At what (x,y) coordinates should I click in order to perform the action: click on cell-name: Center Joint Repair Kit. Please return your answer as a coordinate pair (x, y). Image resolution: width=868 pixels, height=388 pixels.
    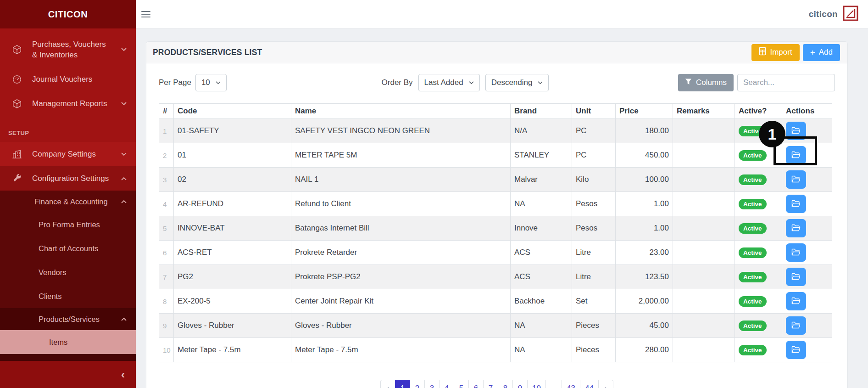
    Looking at the image, I should click on (401, 301).